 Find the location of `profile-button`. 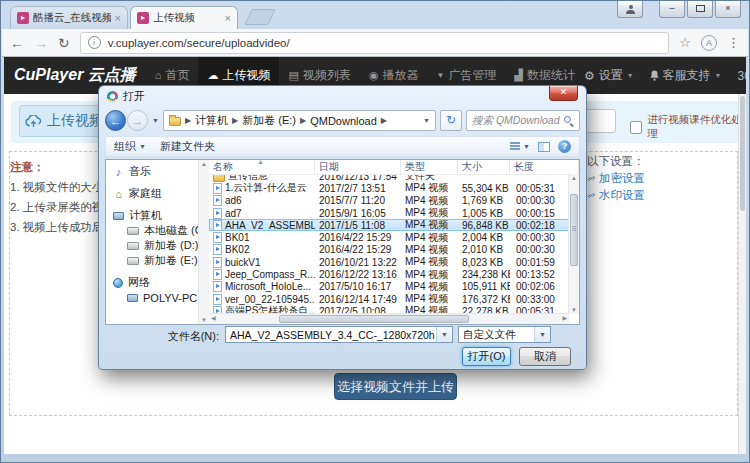

profile-button is located at coordinates (630, 10).